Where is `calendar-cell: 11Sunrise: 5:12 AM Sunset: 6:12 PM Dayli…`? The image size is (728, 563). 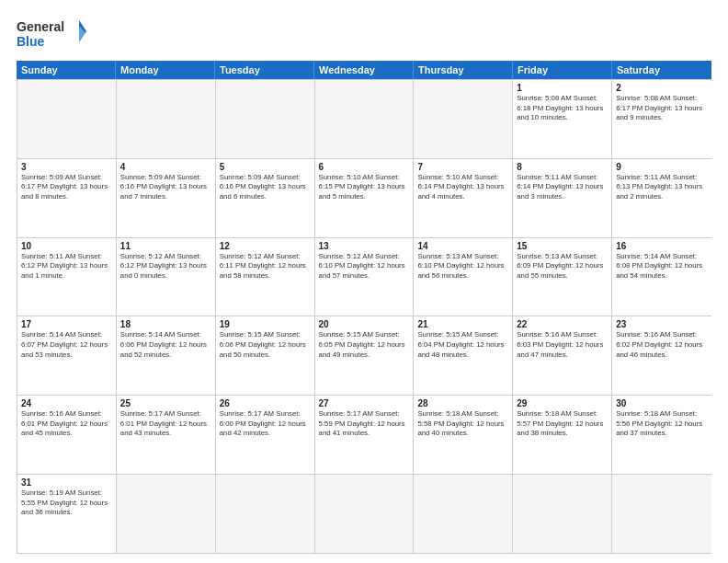
calendar-cell: 11Sunrise: 5:12 AM Sunset: 6:12 PM Dayli… is located at coordinates (166, 278).